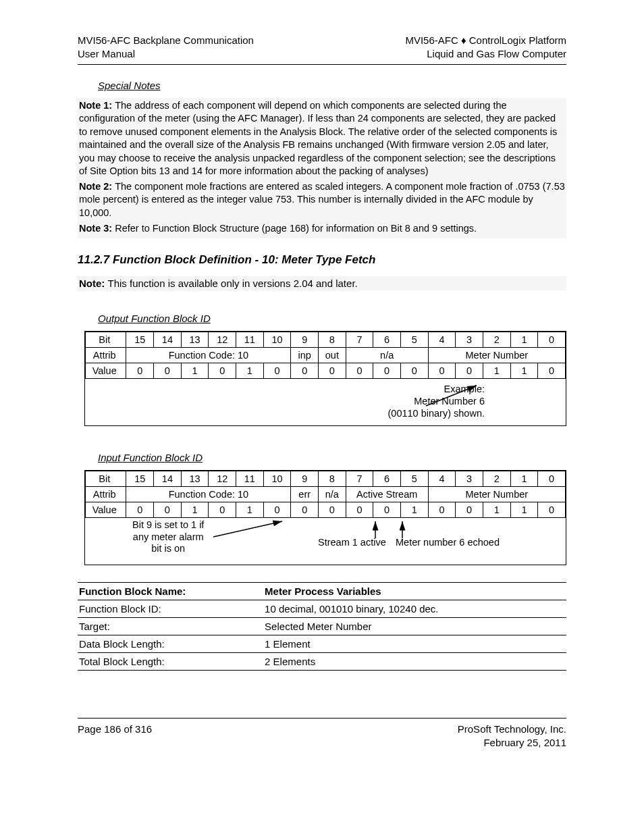 Image resolution: width=644 pixels, height=834 pixels. Describe the element at coordinates (305, 494) in the screenshot. I see `cell-err: err` at that location.